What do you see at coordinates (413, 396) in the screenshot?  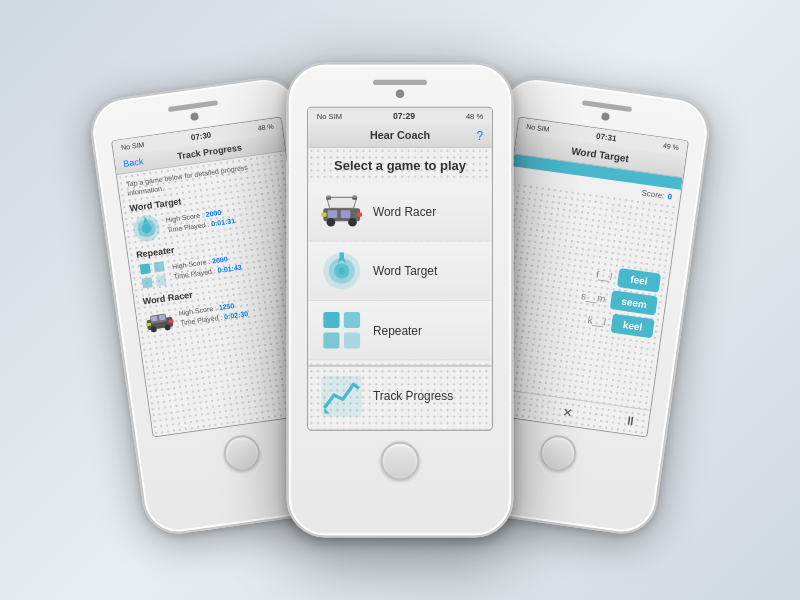 I see `track-progress-label: Track Progress` at bounding box center [413, 396].